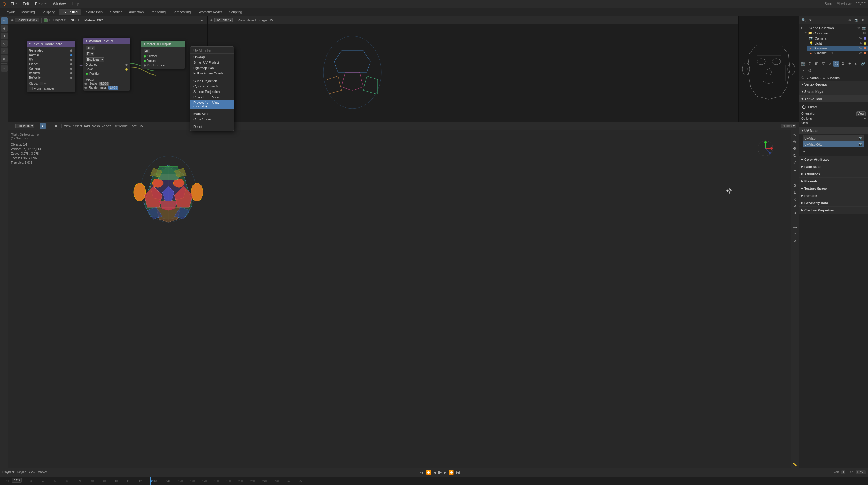 Image resolution: width=868 pixels, height=485 pixels. What do you see at coordinates (133, 126) in the screenshot?
I see `vp-face-btn: Face` at bounding box center [133, 126].